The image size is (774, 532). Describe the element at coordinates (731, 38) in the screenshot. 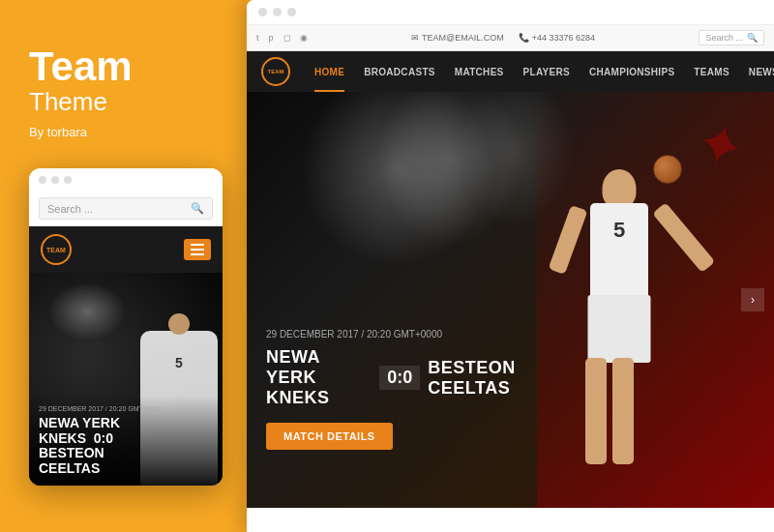

I see `toolbar-search: Search ... 🔍` at that location.